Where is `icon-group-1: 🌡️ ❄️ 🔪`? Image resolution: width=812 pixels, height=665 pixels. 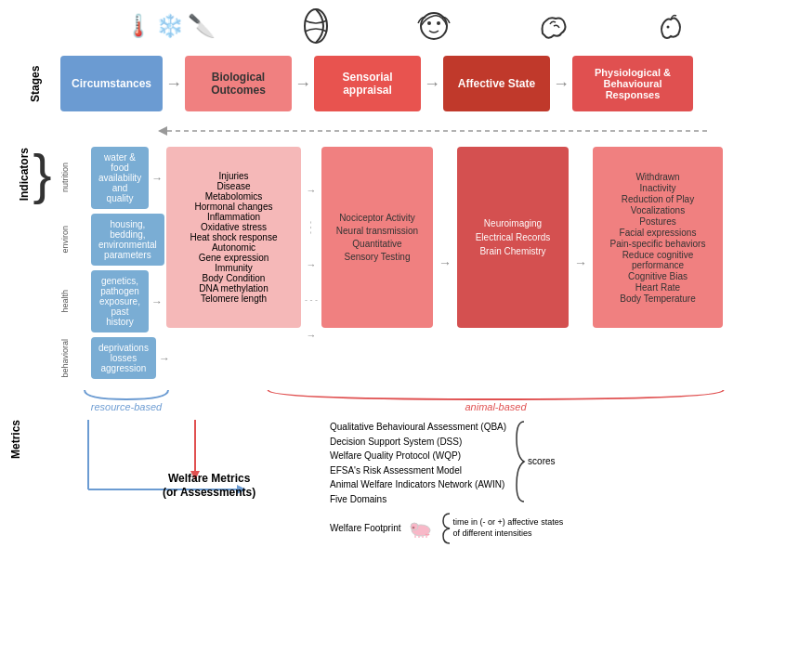
icon-group-1: 🌡️ ❄️ 🔪 is located at coordinates (170, 26).